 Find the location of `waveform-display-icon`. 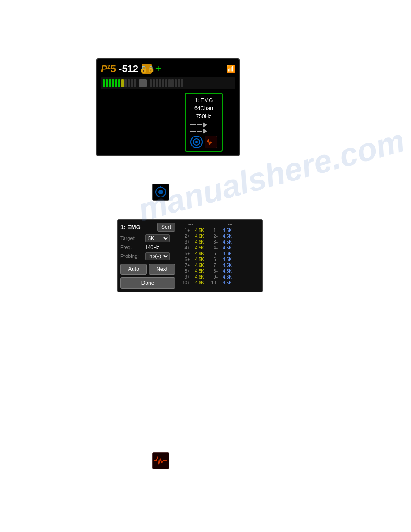

waveform-display-icon is located at coordinates (211, 142).